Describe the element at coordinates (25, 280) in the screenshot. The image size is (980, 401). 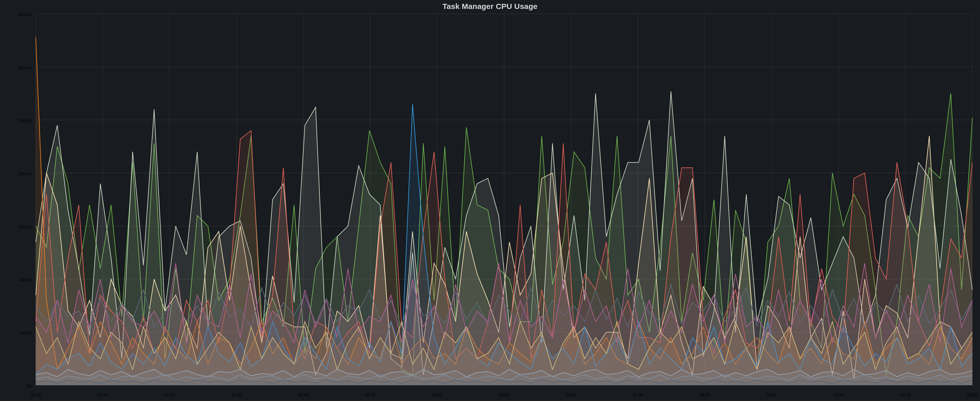
I see `svg-text: 100.0%` at that location.